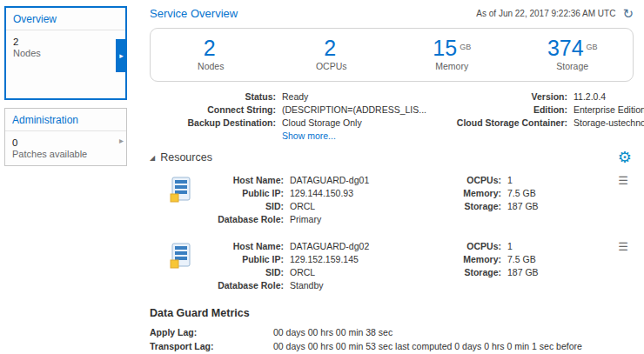 The width and height of the screenshot is (644, 354). I want to click on detail-value: Cloud Storage Only, so click(322, 123).